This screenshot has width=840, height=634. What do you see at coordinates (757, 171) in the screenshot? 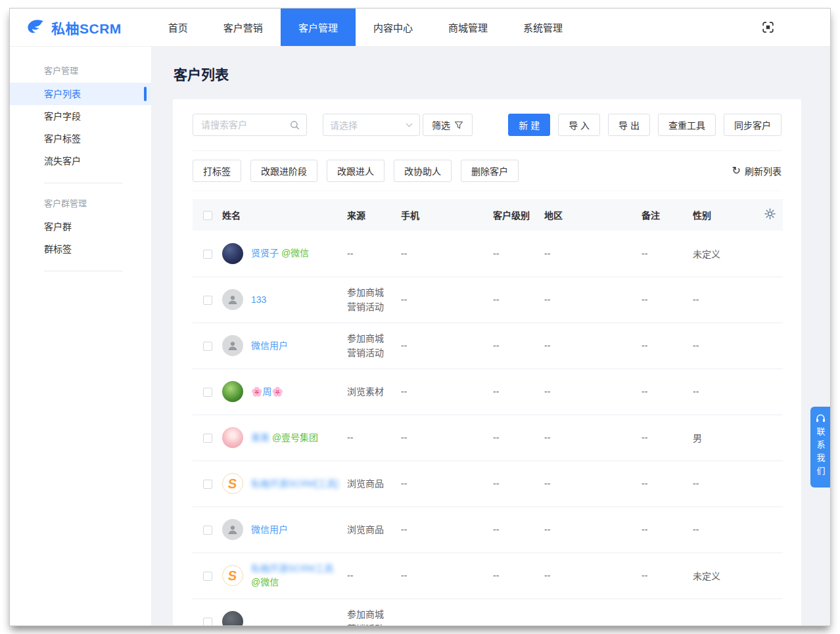
I see `refresh-list-button: ↻ 刷新列表` at bounding box center [757, 171].